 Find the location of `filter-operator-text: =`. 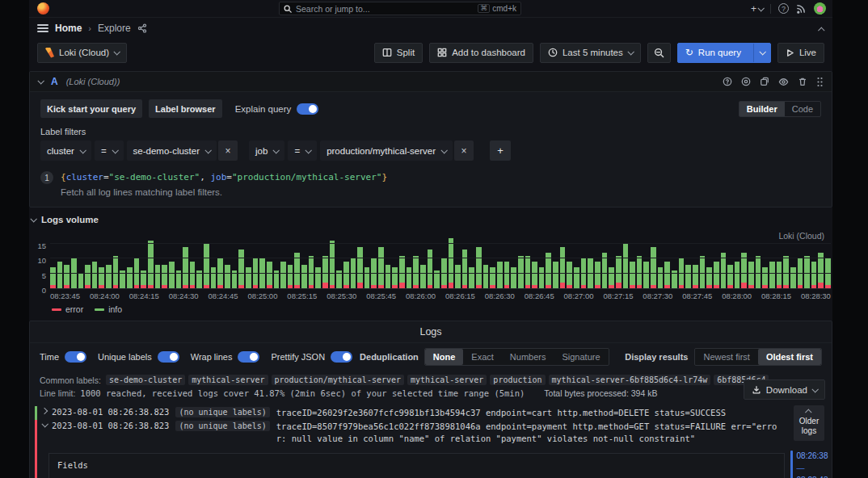

filter-operator-text: = is located at coordinates (103, 151).